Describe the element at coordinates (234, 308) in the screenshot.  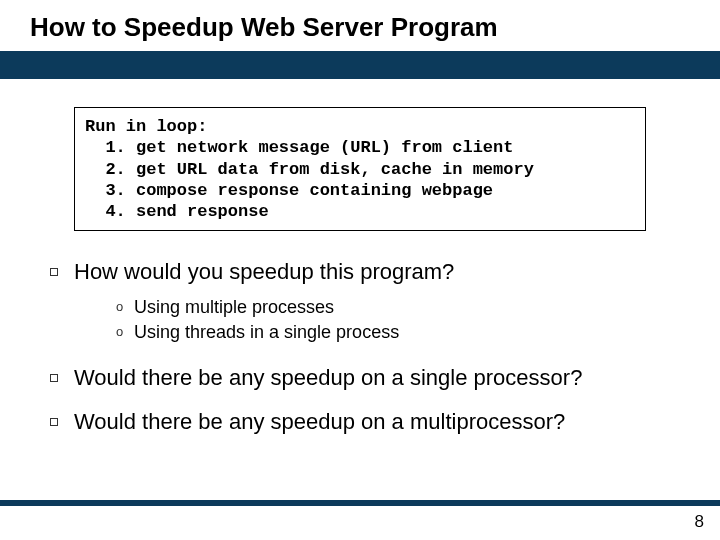
I see `sub-text: Using multiple processes` at that location.